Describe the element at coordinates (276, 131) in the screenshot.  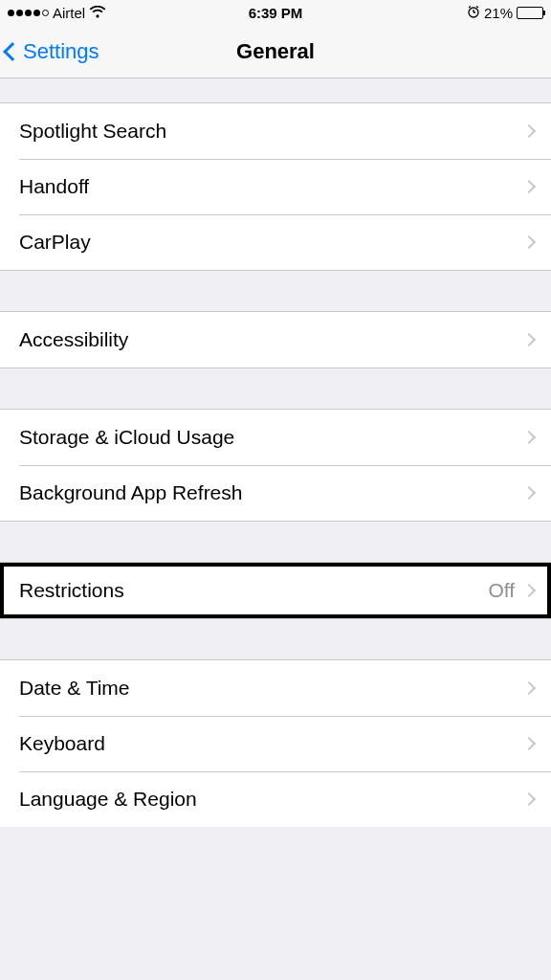
I see `row-spotlight-search: Spotlight Search` at that location.